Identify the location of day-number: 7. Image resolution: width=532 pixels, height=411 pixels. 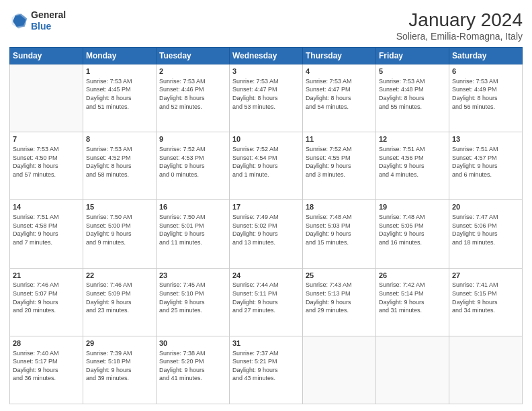
(46, 140).